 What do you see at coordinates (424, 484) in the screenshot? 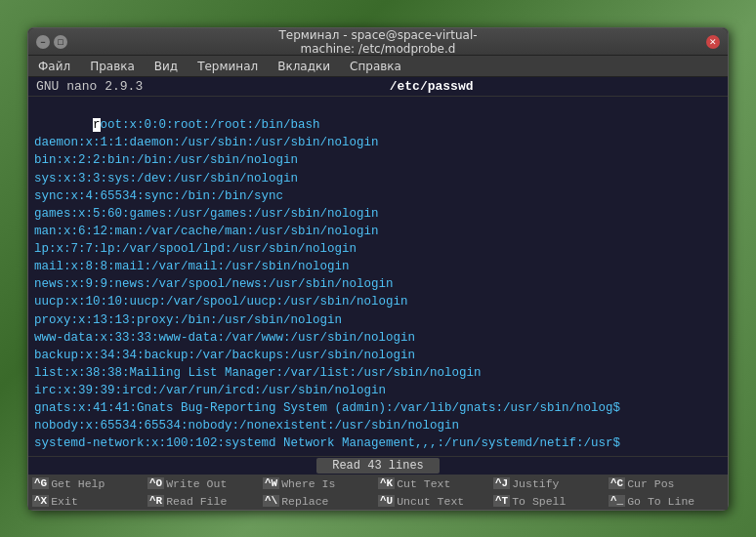
I see `shortcut-label-cut: Cut Text` at bounding box center [424, 484].